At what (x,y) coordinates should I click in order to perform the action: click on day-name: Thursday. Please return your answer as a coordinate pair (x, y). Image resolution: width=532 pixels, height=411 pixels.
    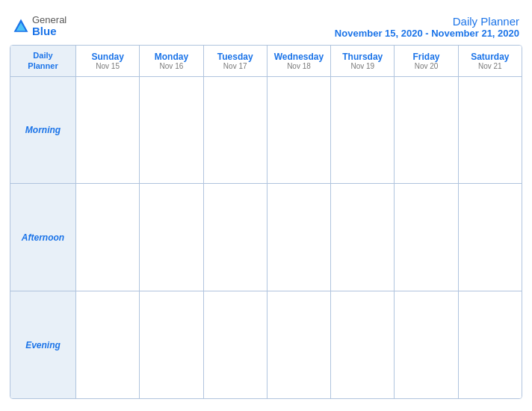
    Looking at the image, I should click on (362, 57).